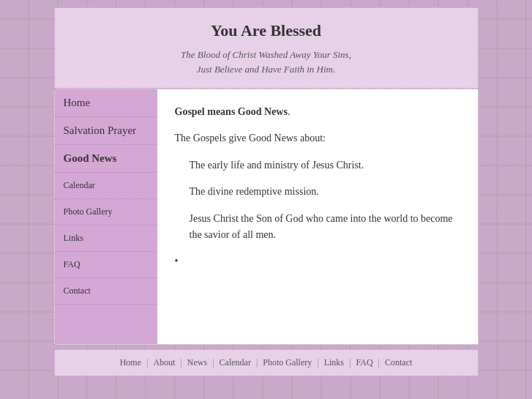  What do you see at coordinates (164, 362) in the screenshot?
I see `footer-link-about: About` at bounding box center [164, 362].